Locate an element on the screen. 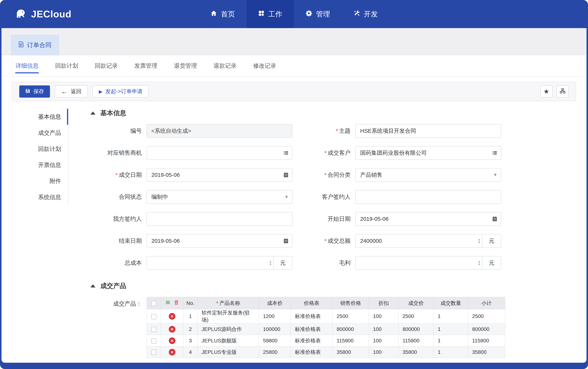 The image size is (588, 369). back-button: ← 返回 is located at coordinates (71, 91).